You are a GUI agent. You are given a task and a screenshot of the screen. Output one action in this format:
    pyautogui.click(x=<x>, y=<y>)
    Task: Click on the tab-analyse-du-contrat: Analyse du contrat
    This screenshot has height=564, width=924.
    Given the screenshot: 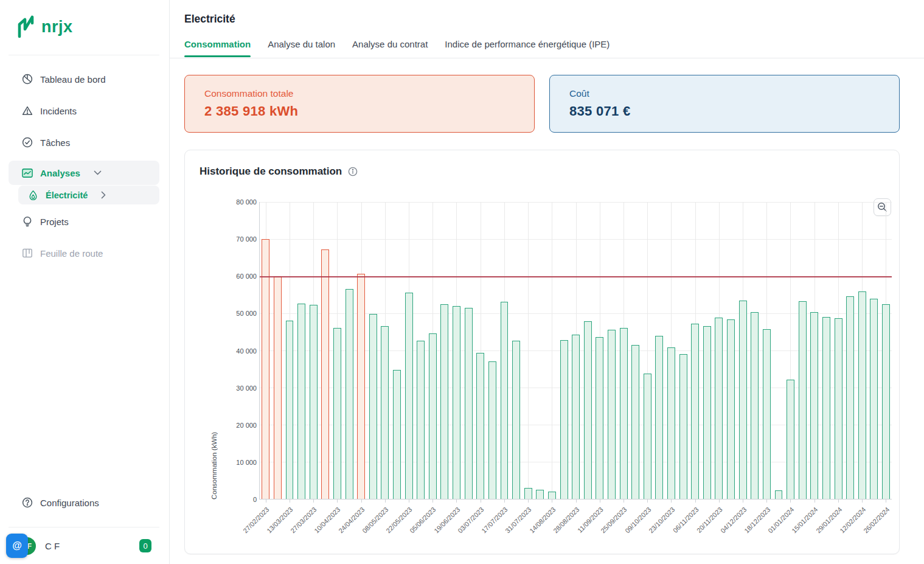 What is the action you would take?
    pyautogui.click(x=390, y=48)
    